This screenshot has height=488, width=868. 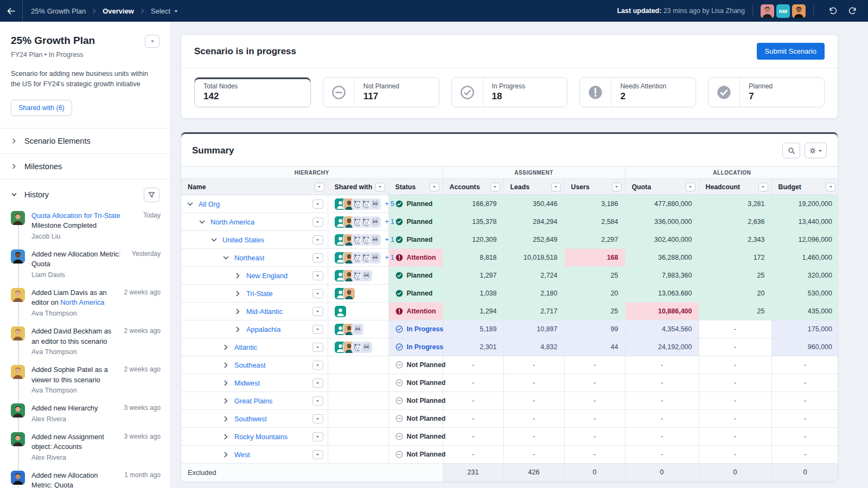 What do you see at coordinates (82, 303) in the screenshot?
I see `history-link: North America` at bounding box center [82, 303].